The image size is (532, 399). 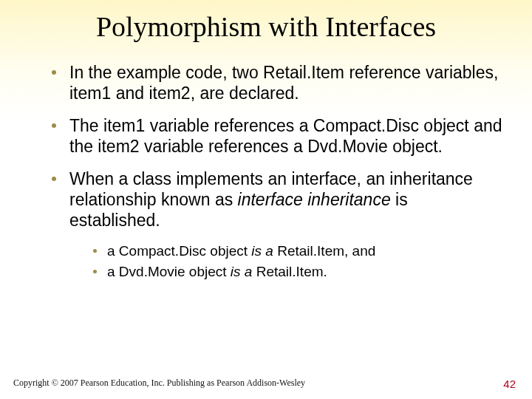 I want to click on text-run: a Compact.Disc object, so click(x=179, y=251).